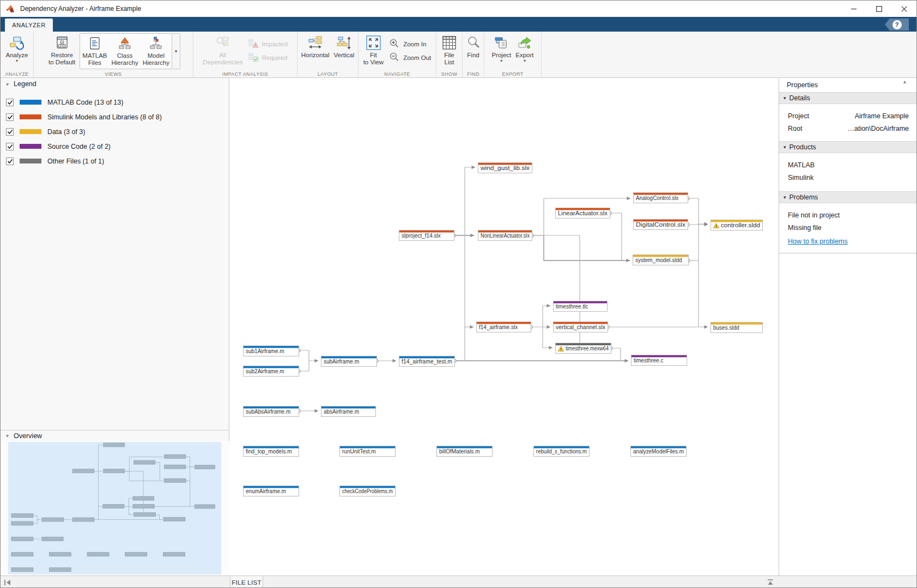 This screenshot has width=917, height=588. Describe the element at coordinates (62, 50) in the screenshot. I see `restore-to-default-button: Restoreto Default` at that location.